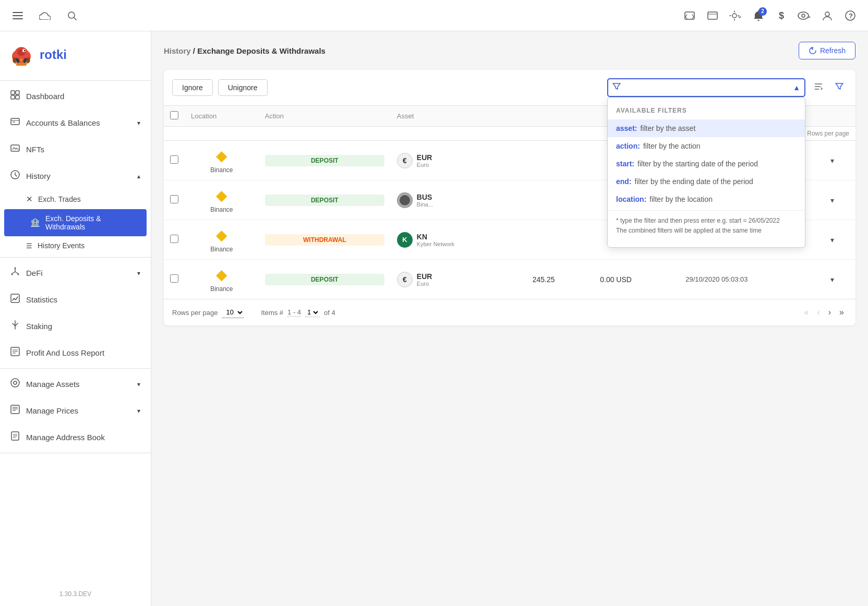 The width and height of the screenshot is (868, 606). What do you see at coordinates (829, 312) in the screenshot?
I see `page-next-btn: ›` at bounding box center [829, 312].